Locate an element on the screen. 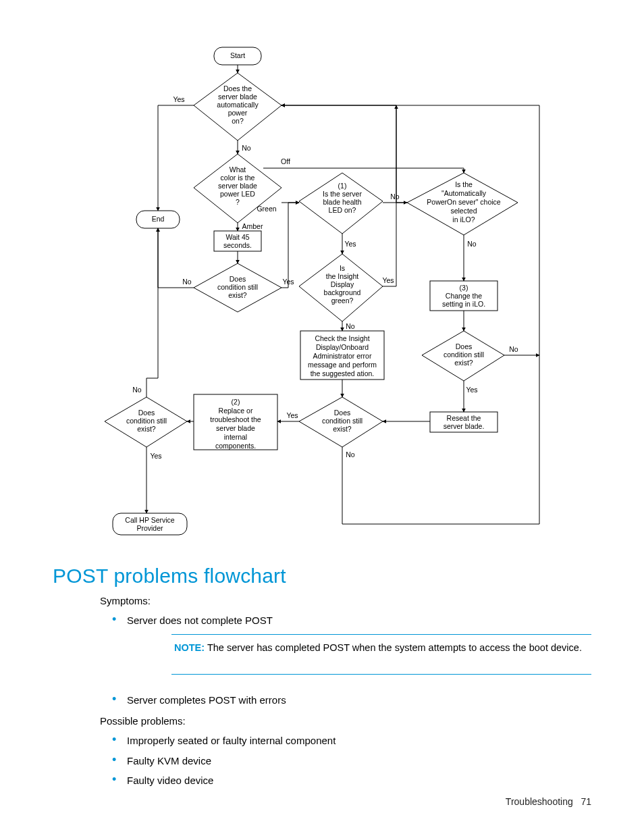 This screenshot has width=644, height=834. svg-text: Display is located at coordinates (343, 284).